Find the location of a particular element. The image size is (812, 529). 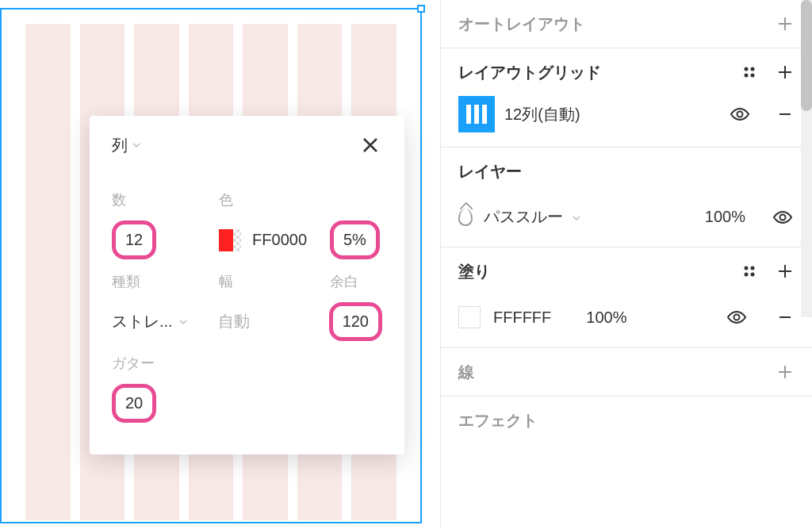

gutter-label: ガター is located at coordinates (168, 363).